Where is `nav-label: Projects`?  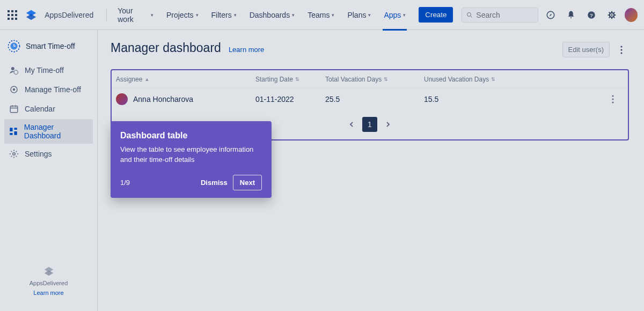
nav-label: Projects is located at coordinates (180, 15).